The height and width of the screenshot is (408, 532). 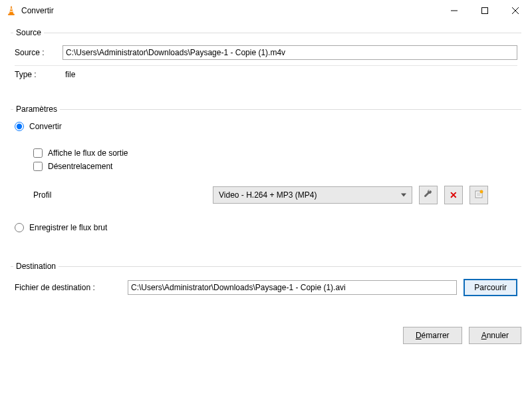 I want to click on vlc-cone-icon, so click(x=11, y=11).